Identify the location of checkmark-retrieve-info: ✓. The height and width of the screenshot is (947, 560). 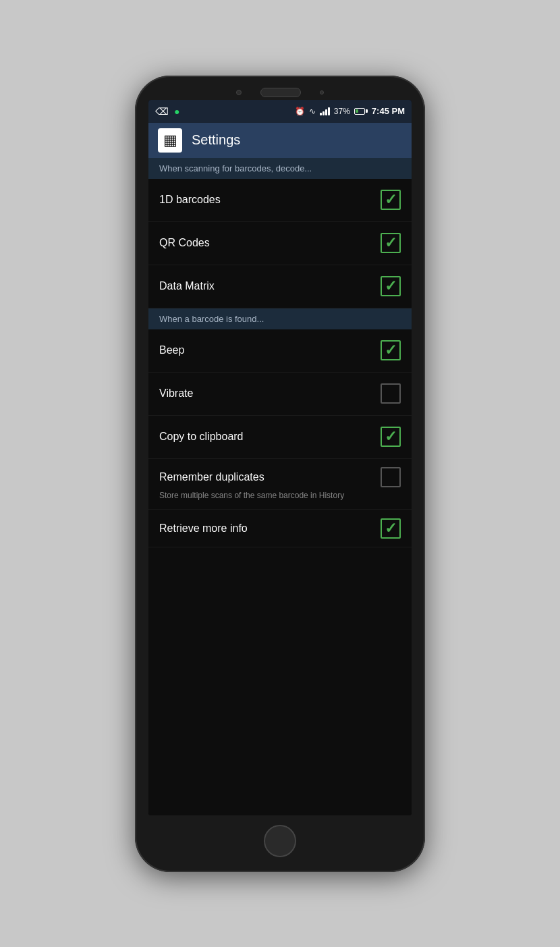
(391, 529).